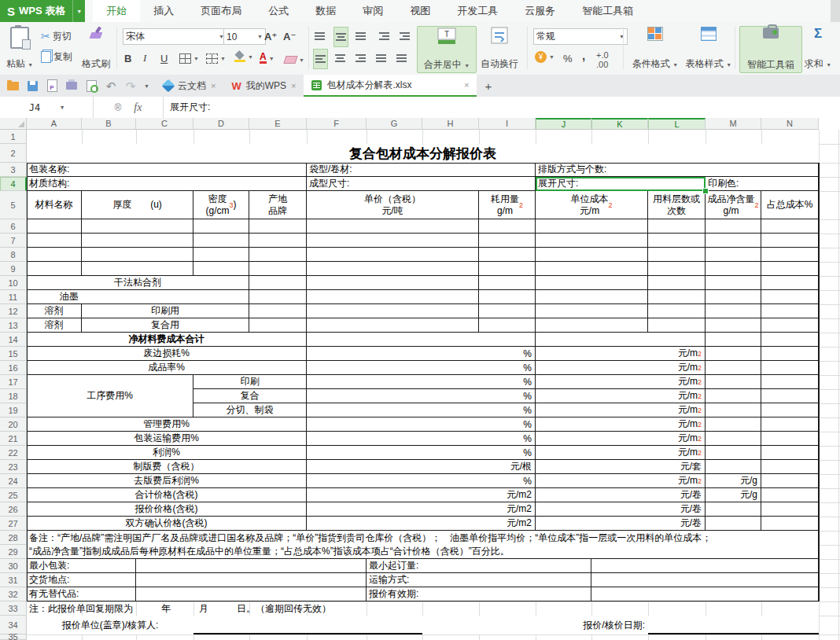 This screenshot has height=640, width=840. I want to click on cell: 材质结构:, so click(167, 184).